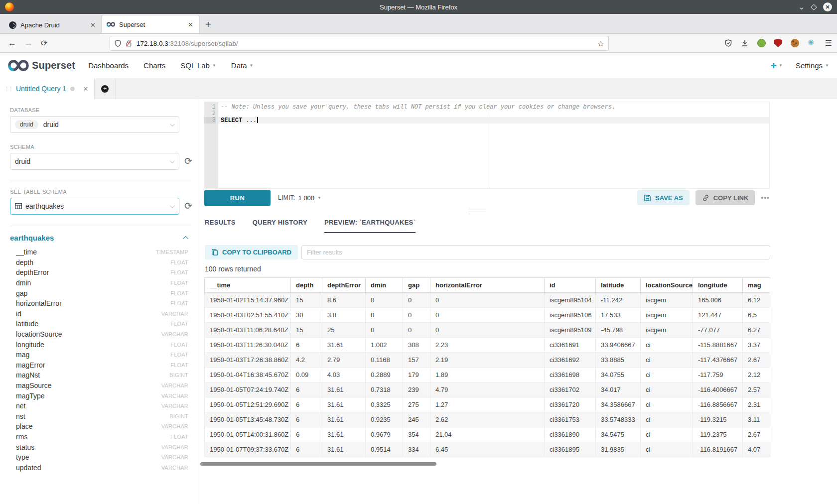 Image resolution: width=837 pixels, height=504 pixels. I want to click on browser-tab-superset: Superset ✕, so click(150, 24).